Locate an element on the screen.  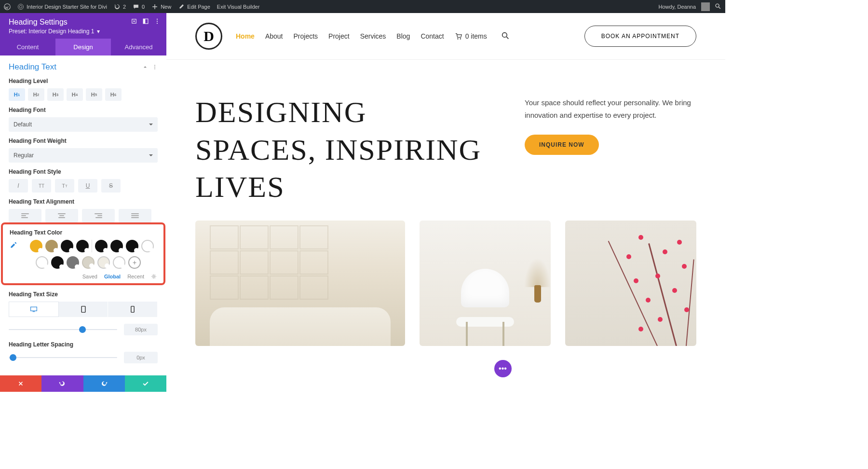
new-content-link: New is located at coordinates (161, 7).